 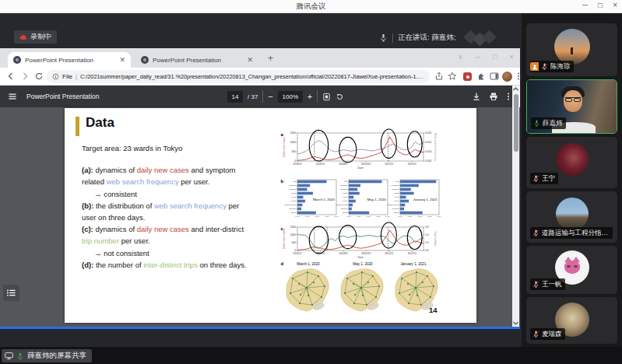 What do you see at coordinates (571, 270) in the screenshot?
I see `participant-tile: 王一帆` at bounding box center [571, 270].